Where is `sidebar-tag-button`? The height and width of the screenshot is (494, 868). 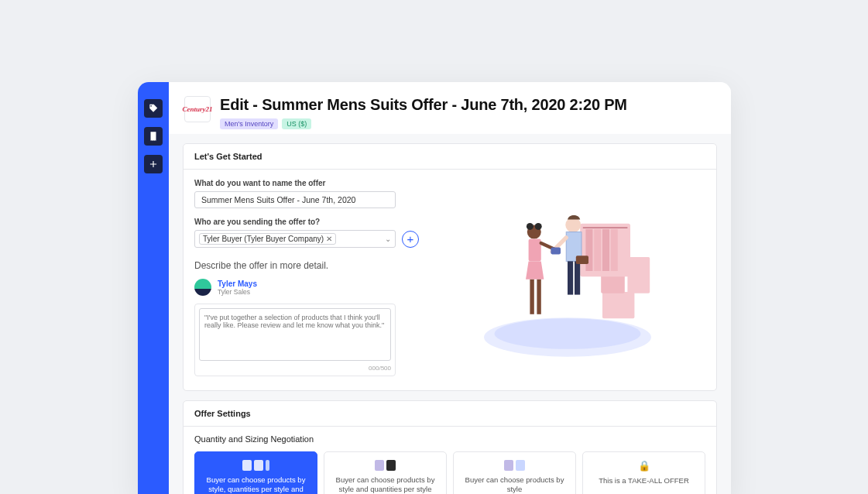 sidebar-tag-button is located at coordinates (153, 108).